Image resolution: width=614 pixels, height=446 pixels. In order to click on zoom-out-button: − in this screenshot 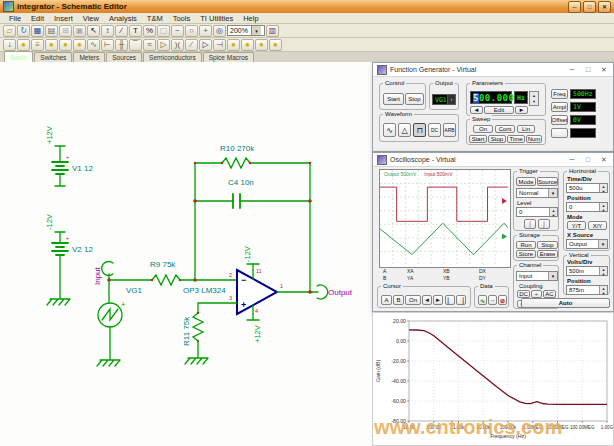, I will do `click(178, 31)`.